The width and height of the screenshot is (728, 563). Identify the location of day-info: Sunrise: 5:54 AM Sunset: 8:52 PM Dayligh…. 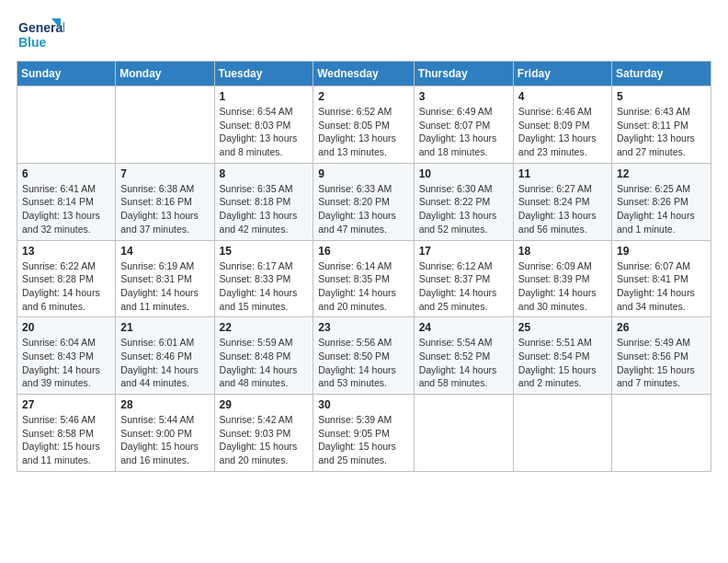
(463, 362).